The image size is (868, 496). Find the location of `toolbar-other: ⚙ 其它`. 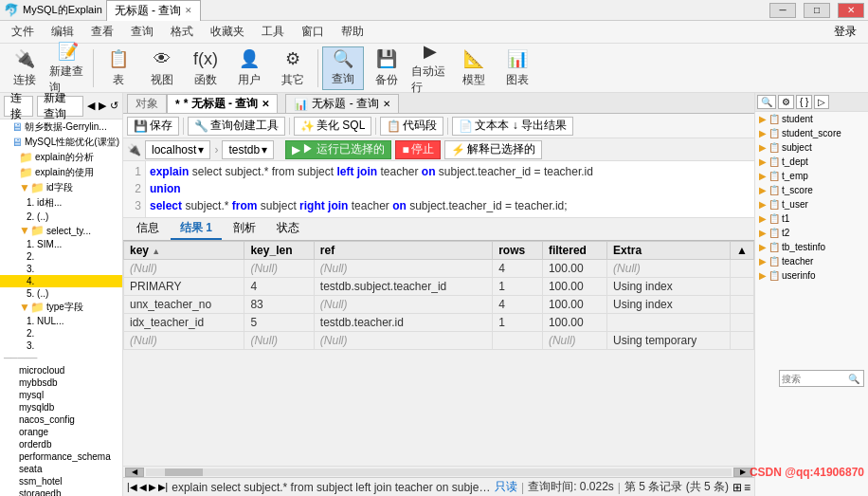

toolbar-other: ⚙ 其它 is located at coordinates (293, 68).